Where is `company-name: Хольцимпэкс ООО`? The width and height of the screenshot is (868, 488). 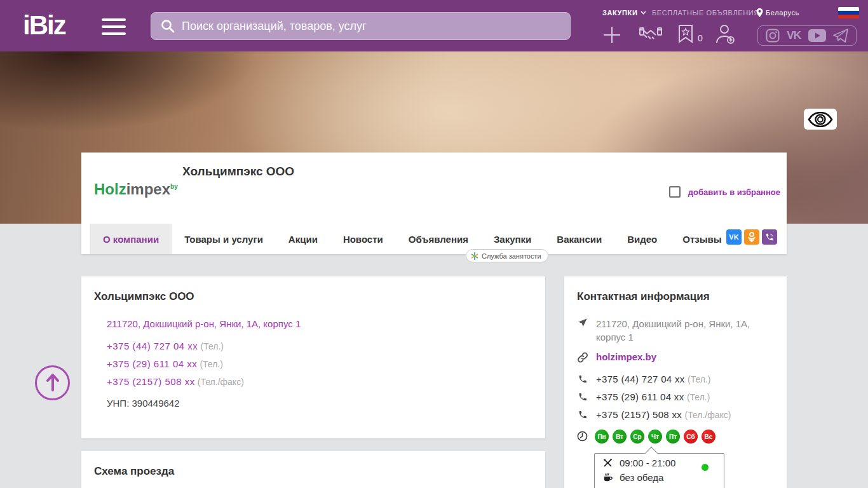
company-name: Хольцимпэкс ООО is located at coordinates (238, 172).